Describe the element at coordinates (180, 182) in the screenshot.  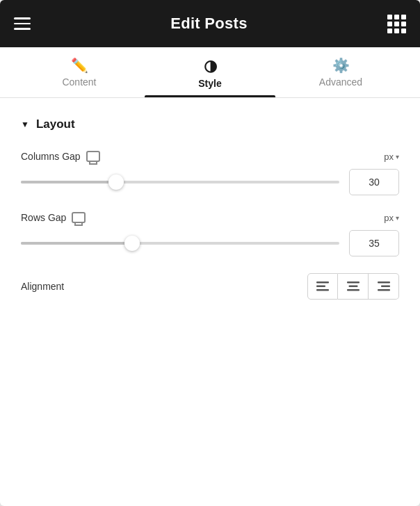
I see `columns-gap-track` at that location.